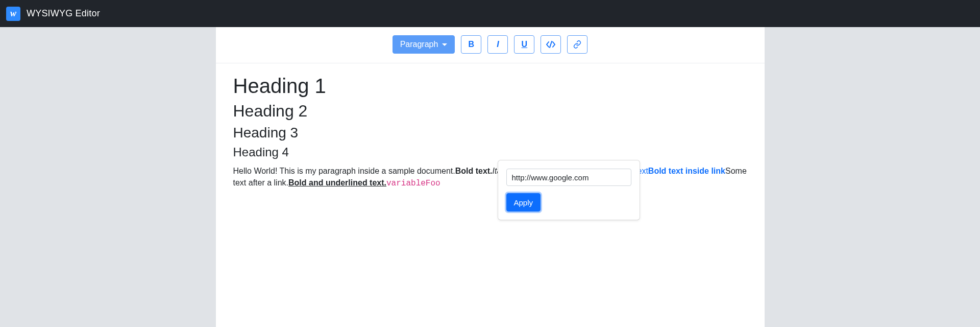 Image resolution: width=980 pixels, height=327 pixels. Describe the element at coordinates (524, 44) in the screenshot. I see `underline-button: U` at that location.